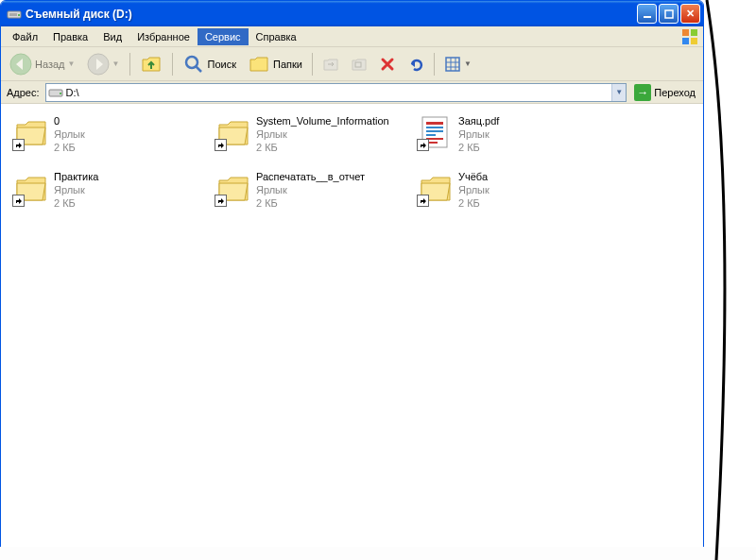  I want to click on file-item: Распечатать__в_отчетЯрлык2 КБ, so click(312, 189).